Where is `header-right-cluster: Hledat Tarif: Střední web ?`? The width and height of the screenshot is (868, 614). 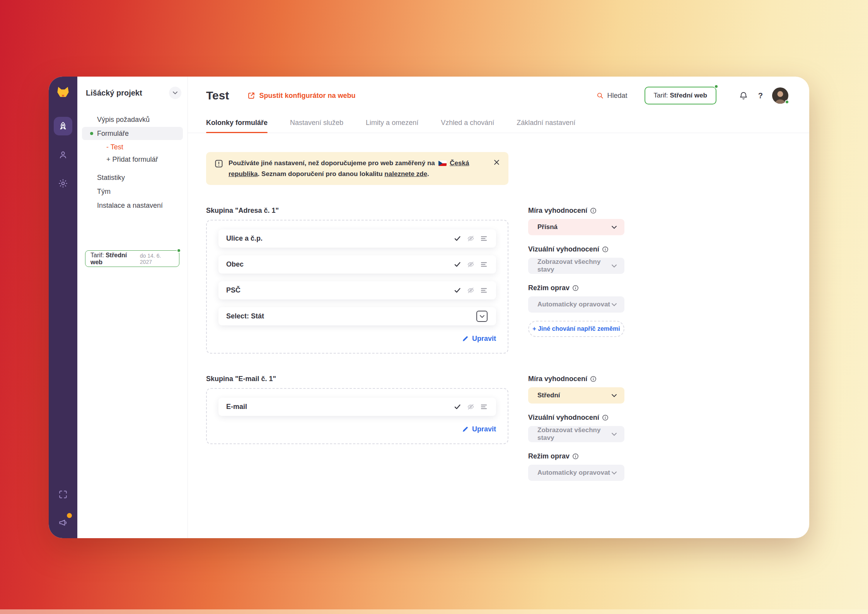
header-right-cluster: Hledat Tarif: Střední web ? is located at coordinates (692, 96).